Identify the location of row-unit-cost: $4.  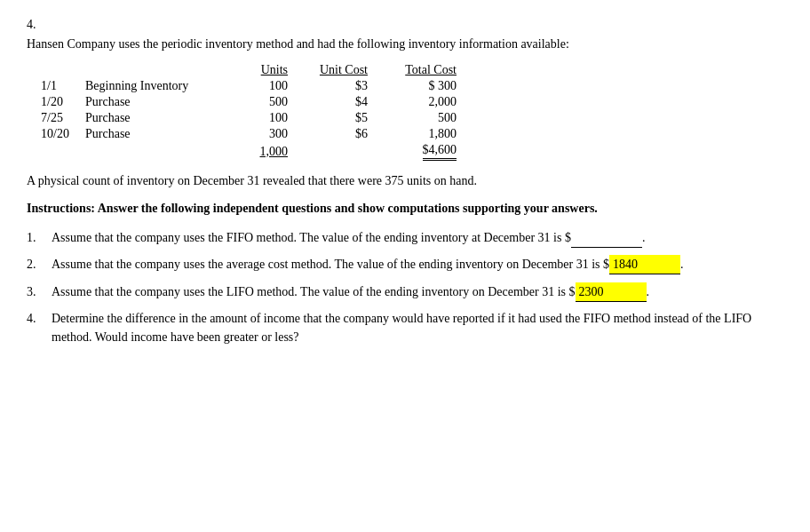
(333, 102).